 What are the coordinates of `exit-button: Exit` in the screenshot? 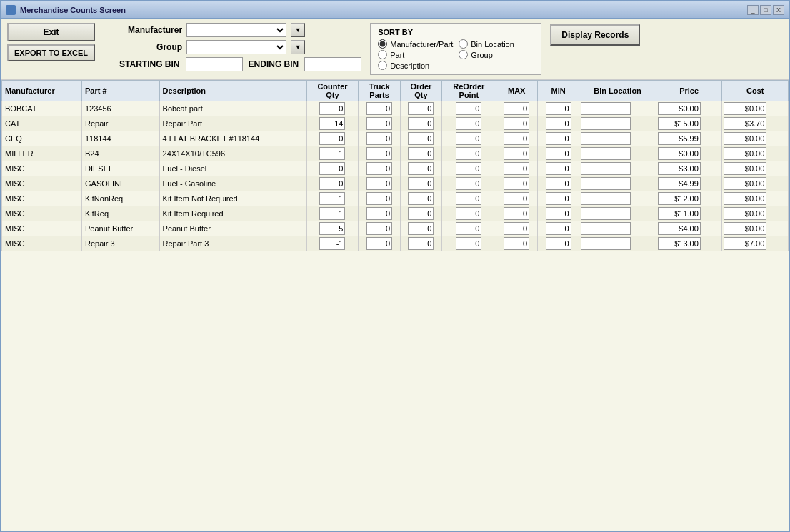 It's located at (51, 32).